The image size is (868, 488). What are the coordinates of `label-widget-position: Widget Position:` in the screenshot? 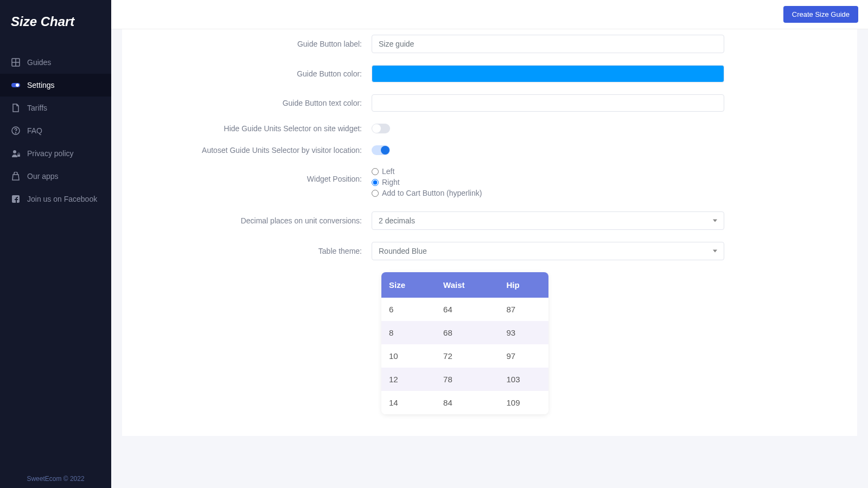 It's located at (255, 175).